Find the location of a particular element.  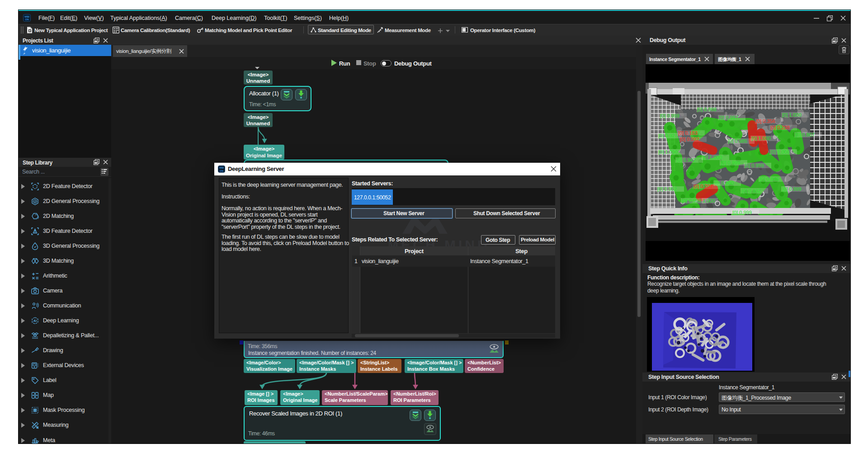

svg-text: [0] 0.201 is located at coordinates (703, 186).